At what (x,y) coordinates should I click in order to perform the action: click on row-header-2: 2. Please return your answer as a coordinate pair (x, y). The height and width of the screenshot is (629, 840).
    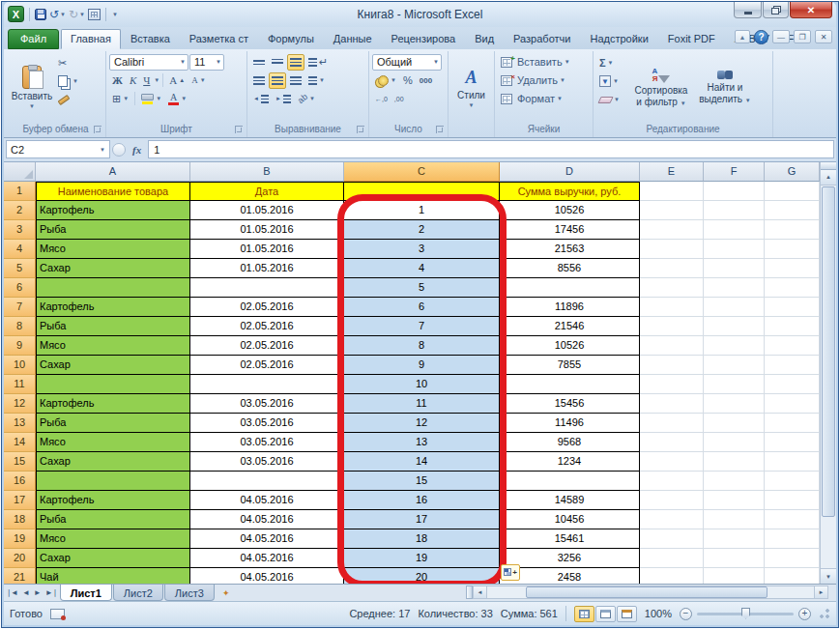
    Looking at the image, I should click on (19, 211).